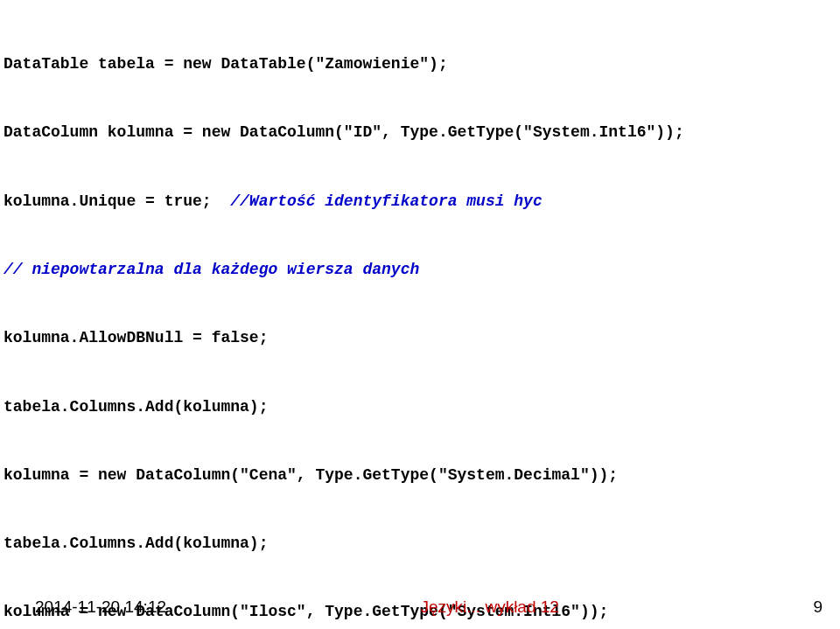 The image size is (840, 629). I want to click on code-line: DataColumn kolumna = new DataColumn("ID"…, so click(420, 132).